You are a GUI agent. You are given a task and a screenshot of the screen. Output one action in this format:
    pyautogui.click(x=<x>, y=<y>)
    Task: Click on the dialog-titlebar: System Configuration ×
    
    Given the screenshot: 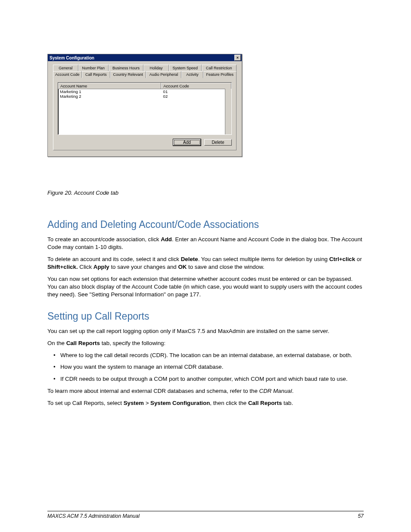 What is the action you would take?
    pyautogui.click(x=145, y=58)
    